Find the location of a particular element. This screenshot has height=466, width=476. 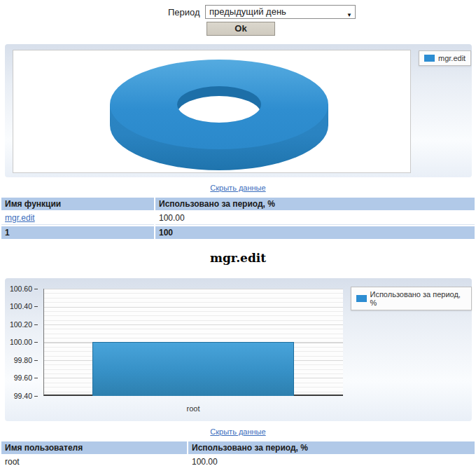

table-row: mgr.edit 100.00 is located at coordinates (238, 219).